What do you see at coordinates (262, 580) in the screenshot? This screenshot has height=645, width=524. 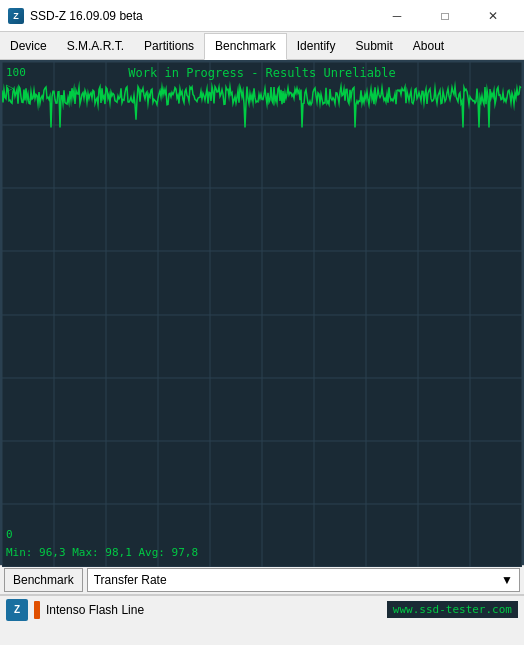 I see `bottom-bar: Benchmark Transfer Rate ▼` at bounding box center [262, 580].